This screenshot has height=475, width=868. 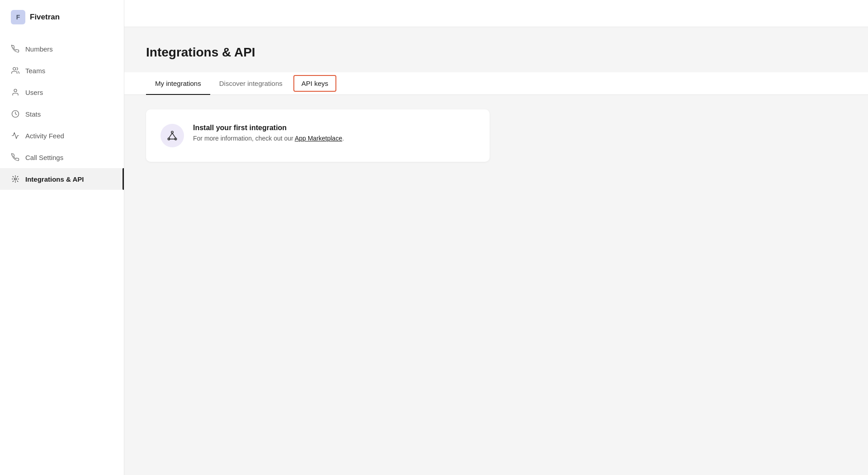 What do you see at coordinates (62, 114) in the screenshot?
I see `sidebar-nav: Numbers Teams Users` at bounding box center [62, 114].